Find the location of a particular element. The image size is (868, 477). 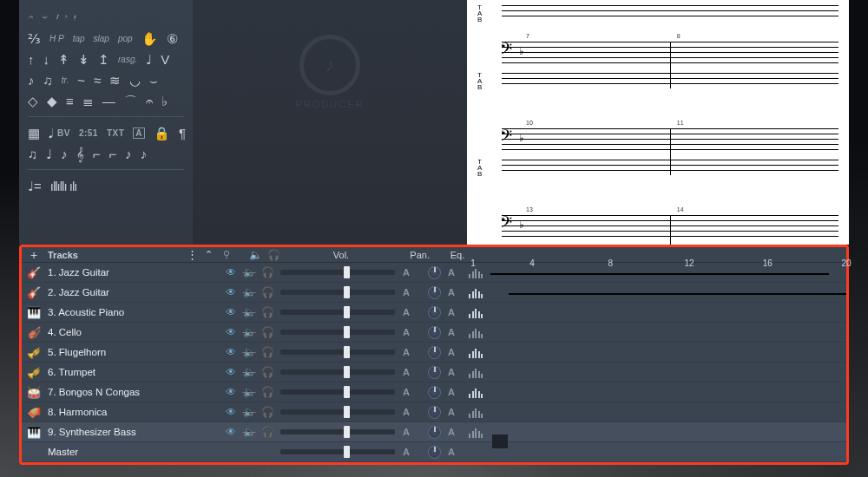

rasg-label: rasg. is located at coordinates (128, 59).